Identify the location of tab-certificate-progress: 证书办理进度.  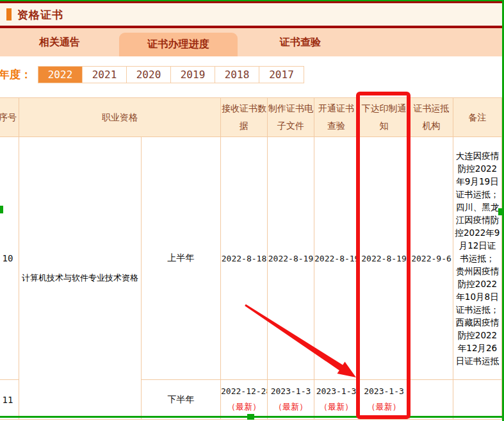
(178, 45).